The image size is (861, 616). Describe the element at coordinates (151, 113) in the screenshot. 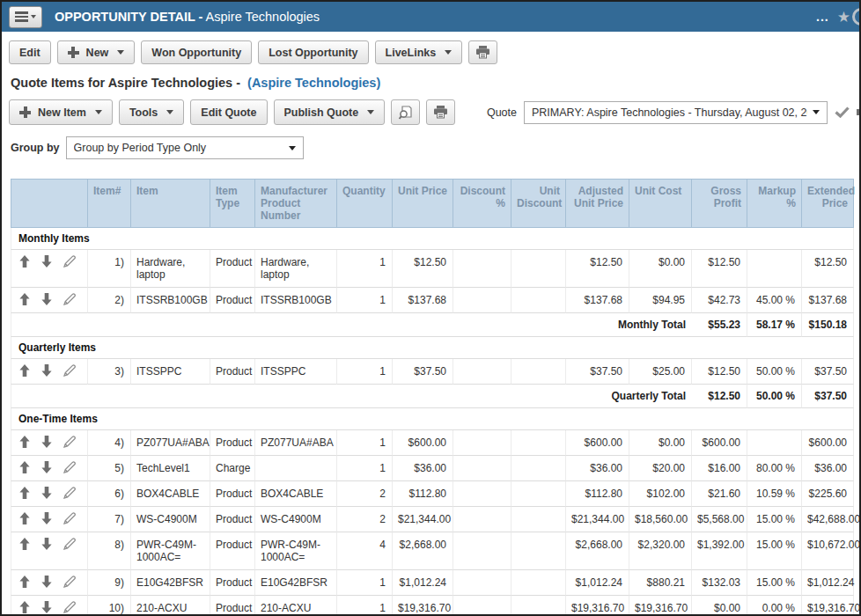

I see `tools-button: Tools` at that location.